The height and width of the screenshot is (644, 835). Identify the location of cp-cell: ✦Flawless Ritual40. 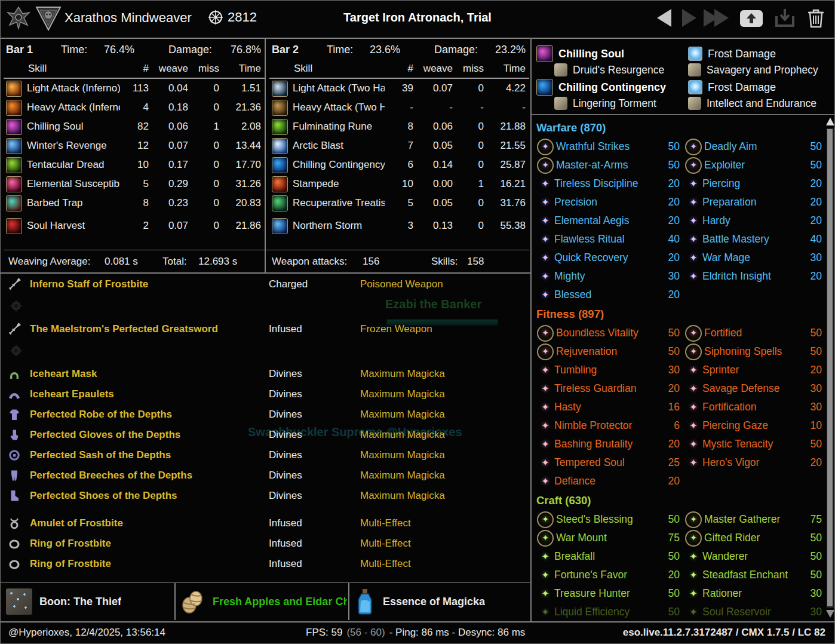
(608, 239).